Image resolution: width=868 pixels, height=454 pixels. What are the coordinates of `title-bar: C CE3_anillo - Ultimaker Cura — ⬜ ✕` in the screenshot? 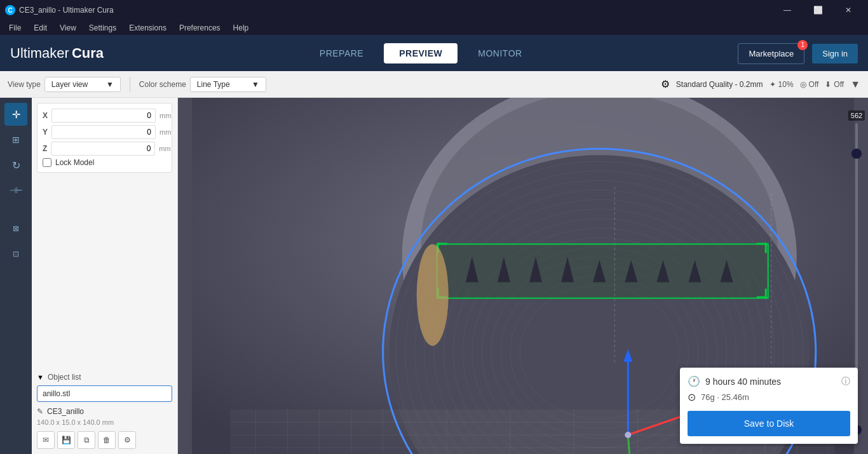 It's located at (434, 10).